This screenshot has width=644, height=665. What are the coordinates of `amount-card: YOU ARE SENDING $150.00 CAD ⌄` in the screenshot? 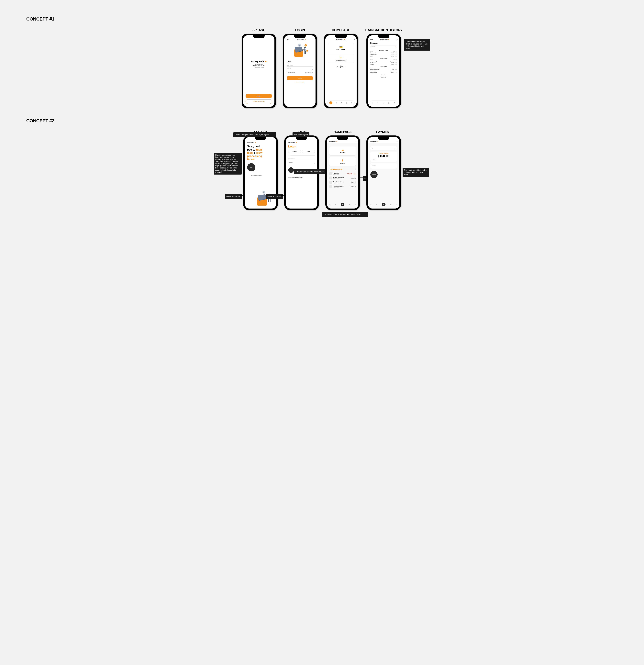 It's located at (384, 157).